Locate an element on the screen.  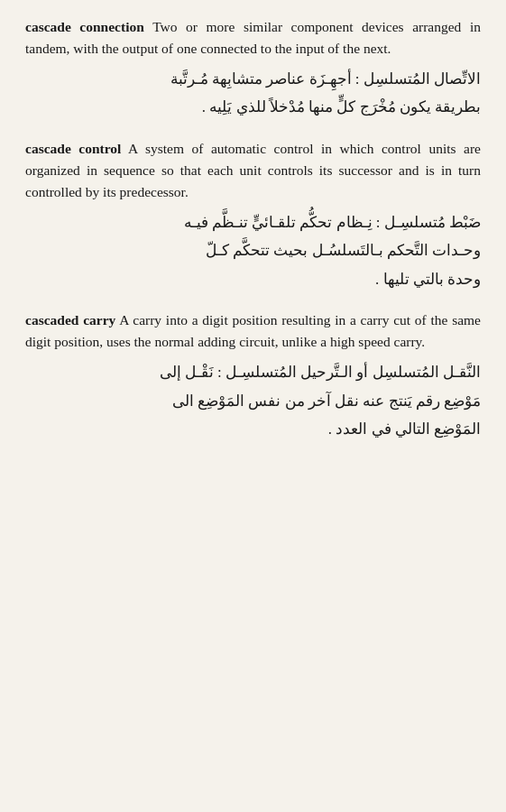
term-cascade-control: cascade control is located at coordinates (73, 148).